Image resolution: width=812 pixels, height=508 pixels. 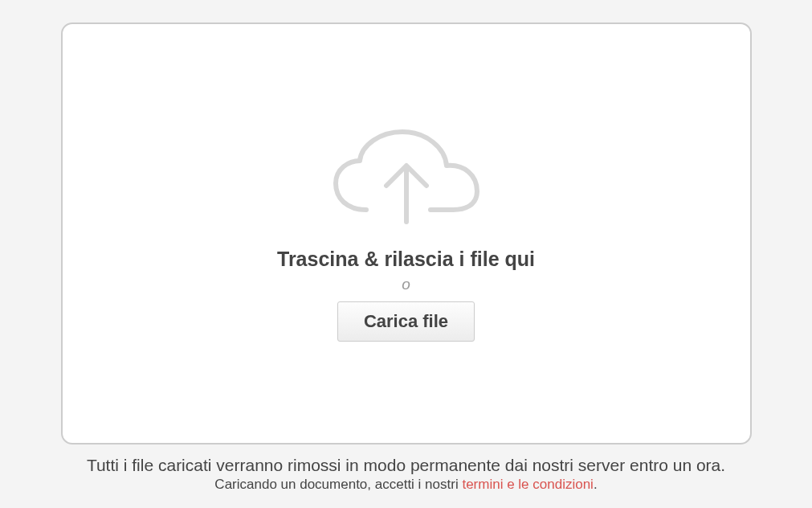 What do you see at coordinates (406, 285) in the screenshot?
I see `or-label: o` at bounding box center [406, 285].